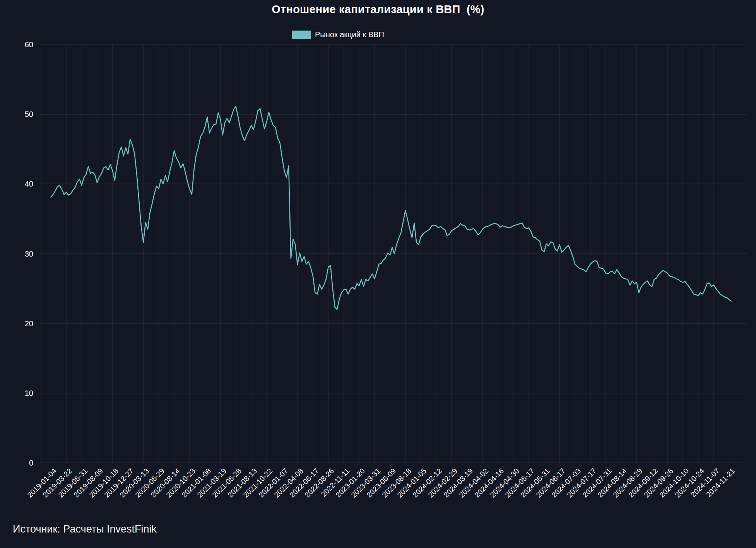 The height and width of the screenshot is (548, 756). What do you see at coordinates (378, 9) in the screenshot?
I see `chart-title: Отношение капитализации к ВВП (%)` at bounding box center [378, 9].